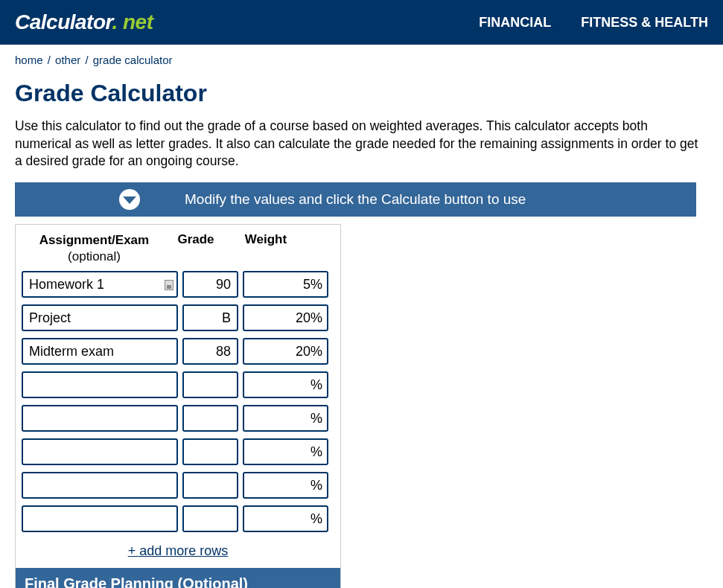 The image size is (723, 588). Describe the element at coordinates (130, 199) in the screenshot. I see `chevron-down-icon` at that location.